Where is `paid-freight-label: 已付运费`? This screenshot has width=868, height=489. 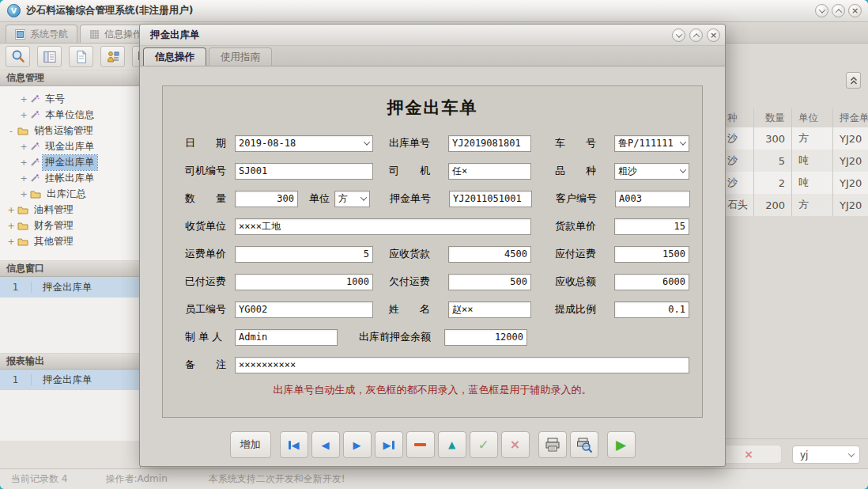 paid-freight-label: 已付运费 is located at coordinates (210, 282).